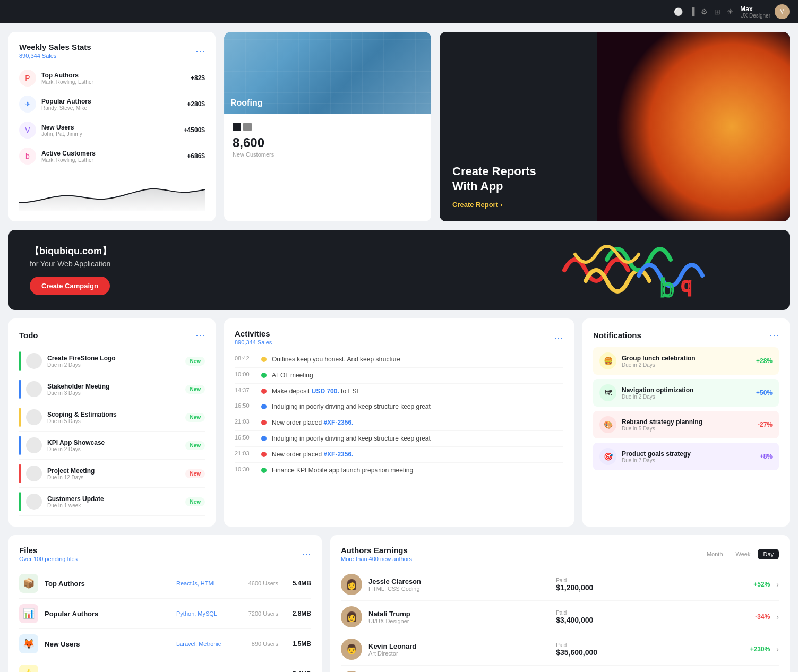 This screenshot has width=798, height=672. Describe the element at coordinates (560, 669) in the screenshot. I see `author-item-3: 👨 Brad Simmons Successful Fellas Paid $2…` at that location.